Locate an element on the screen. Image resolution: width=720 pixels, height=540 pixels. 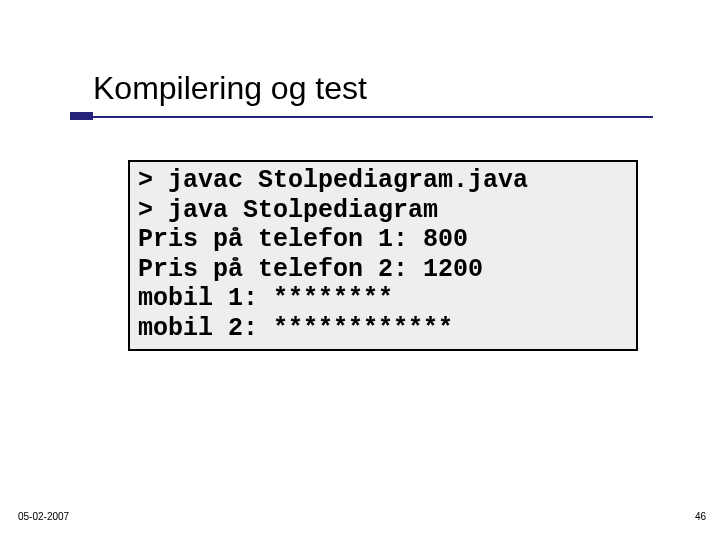
title-accent-square is located at coordinates (82, 116).